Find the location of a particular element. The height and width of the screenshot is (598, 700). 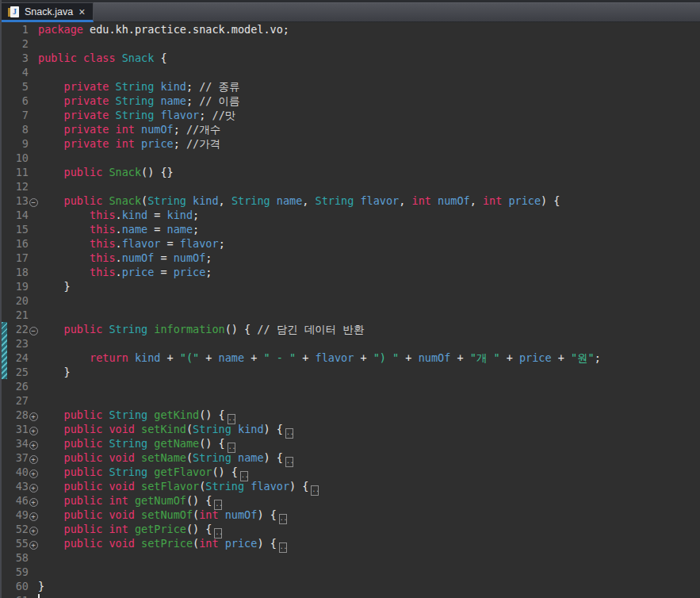

code-line: 24 return kind + "(" + name + " - " + fl… is located at coordinates (350, 358).